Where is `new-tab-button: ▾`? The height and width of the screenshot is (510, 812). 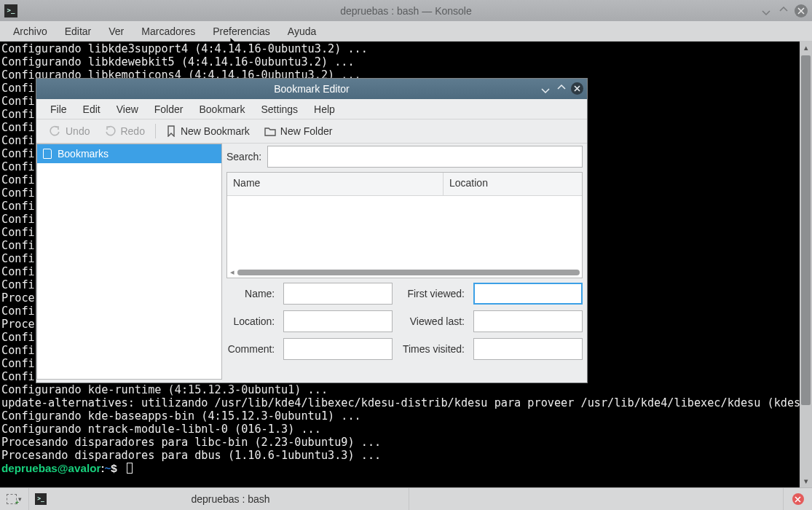 new-tab-button: ▾ is located at coordinates (15, 499).